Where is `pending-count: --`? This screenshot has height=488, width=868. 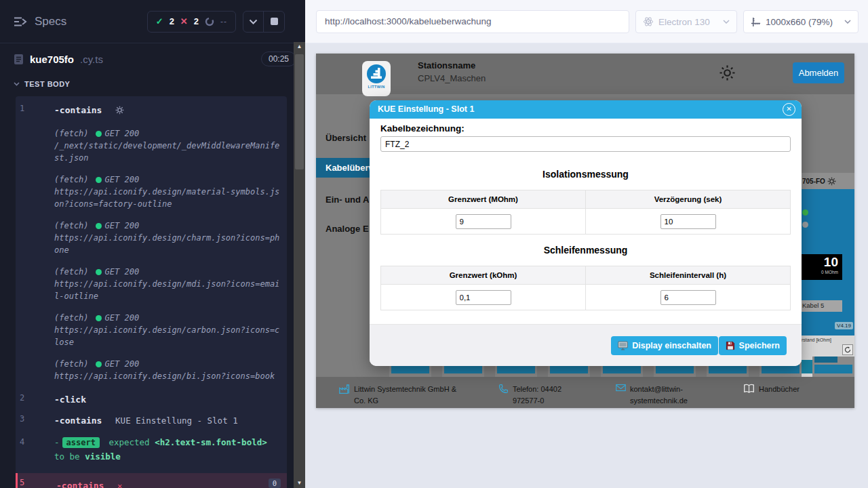
pending-count: -- is located at coordinates (224, 22).